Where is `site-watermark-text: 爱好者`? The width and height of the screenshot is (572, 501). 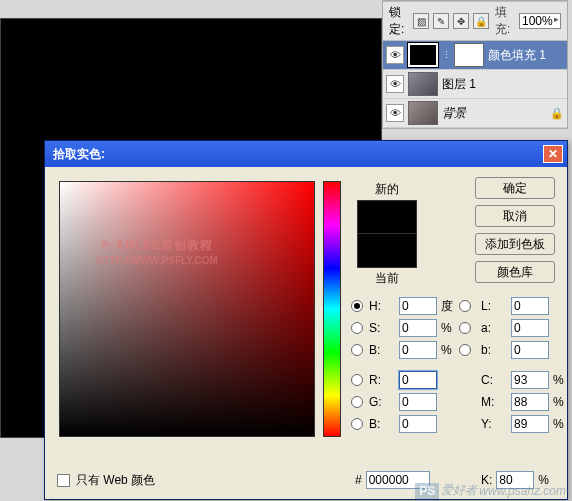
site-watermark-text: 爱好者 is located at coordinates (459, 490).